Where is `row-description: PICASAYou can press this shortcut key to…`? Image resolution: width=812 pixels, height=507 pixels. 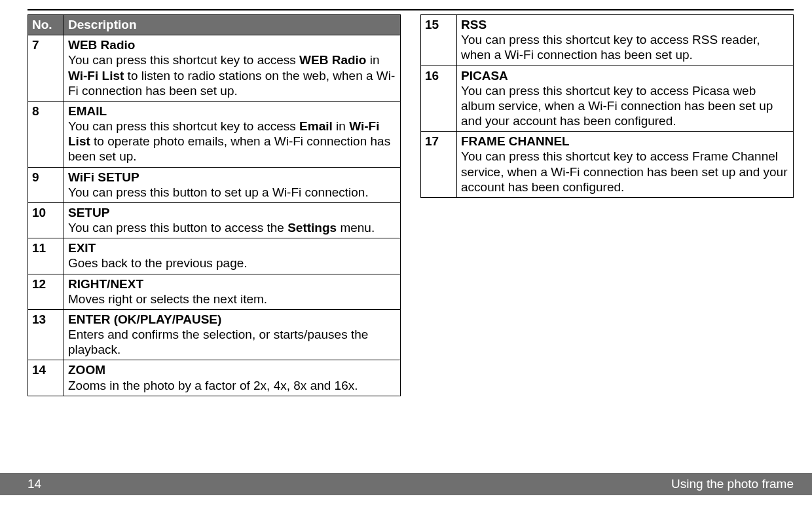
row-description: PICASAYou can press this shortcut key to… is located at coordinates (625, 98).